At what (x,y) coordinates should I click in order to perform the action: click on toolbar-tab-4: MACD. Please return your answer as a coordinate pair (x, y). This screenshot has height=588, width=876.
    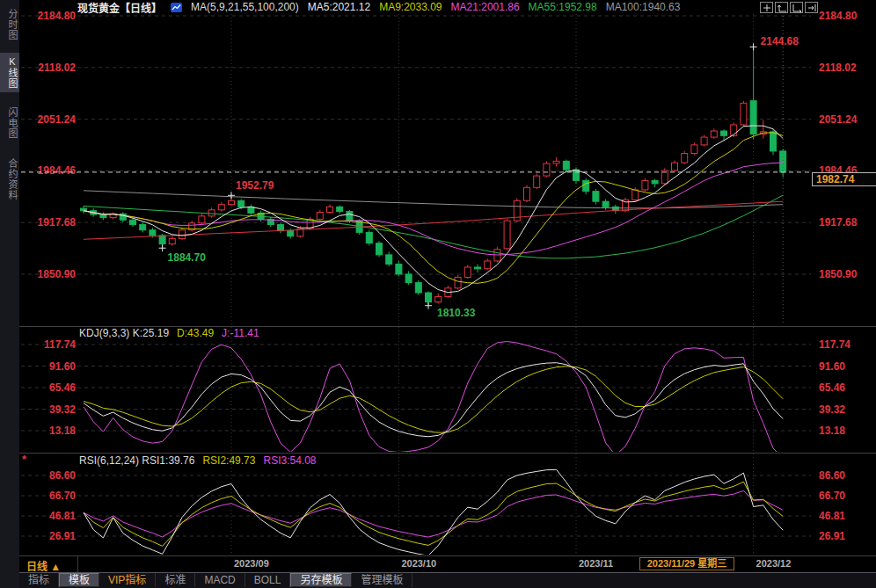
    Looking at the image, I should click on (220, 580).